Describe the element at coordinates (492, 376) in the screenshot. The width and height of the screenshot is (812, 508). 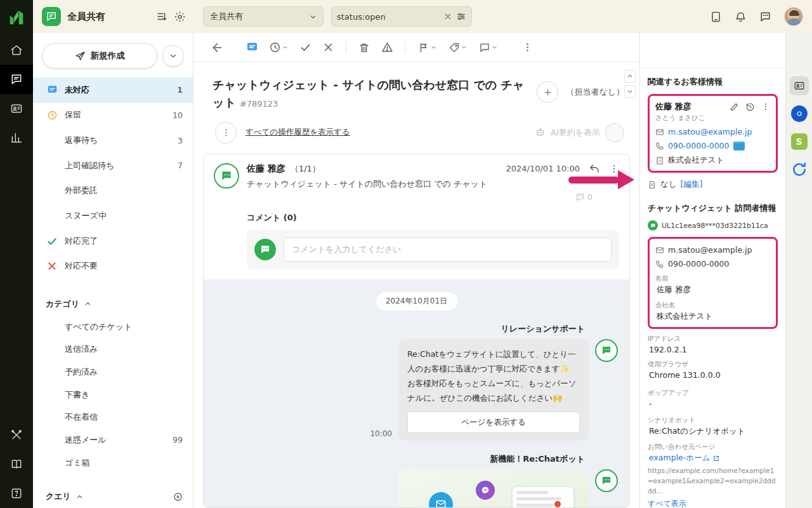
I see `chat-bubble-text: Re:Chatをウェブサイトに設置して、ひとり一人のお客様に迅速かつ丁寧に対応で…` at that location.